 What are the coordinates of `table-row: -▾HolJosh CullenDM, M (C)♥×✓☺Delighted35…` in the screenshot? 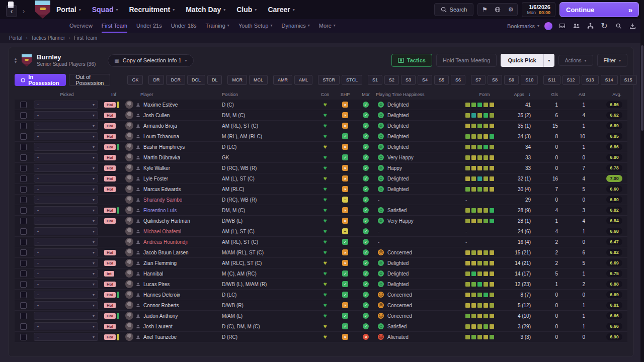 It's located at (321, 116).